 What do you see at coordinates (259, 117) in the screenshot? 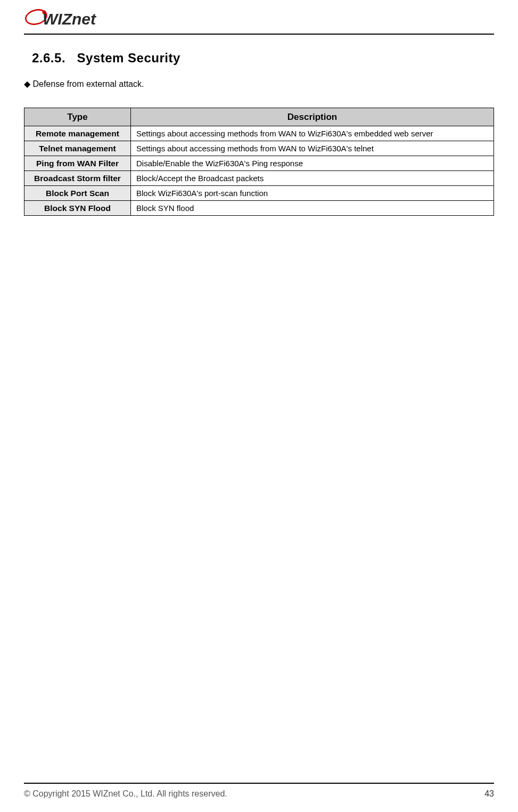
I see `table-header-row: Type Description` at bounding box center [259, 117].